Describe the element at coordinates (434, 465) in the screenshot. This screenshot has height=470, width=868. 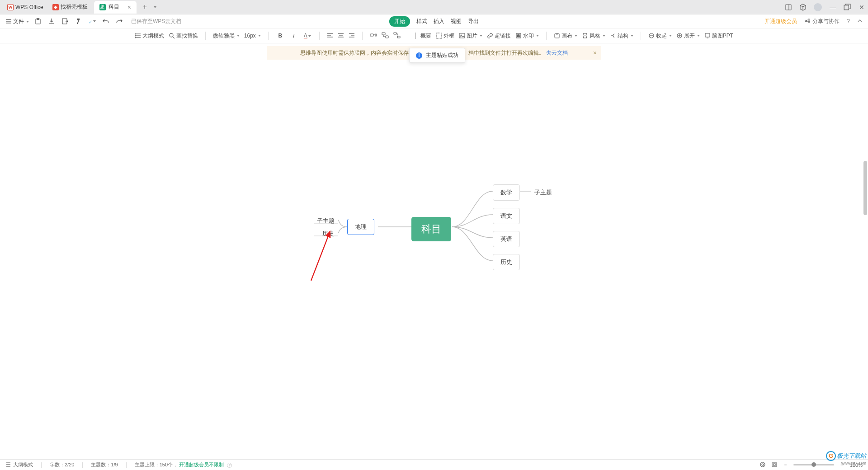
I see `status-bar: 大纲模式 字数：2/20 主题数：1/9 主题上限：150个， 开通超级会员不限…` at that location.